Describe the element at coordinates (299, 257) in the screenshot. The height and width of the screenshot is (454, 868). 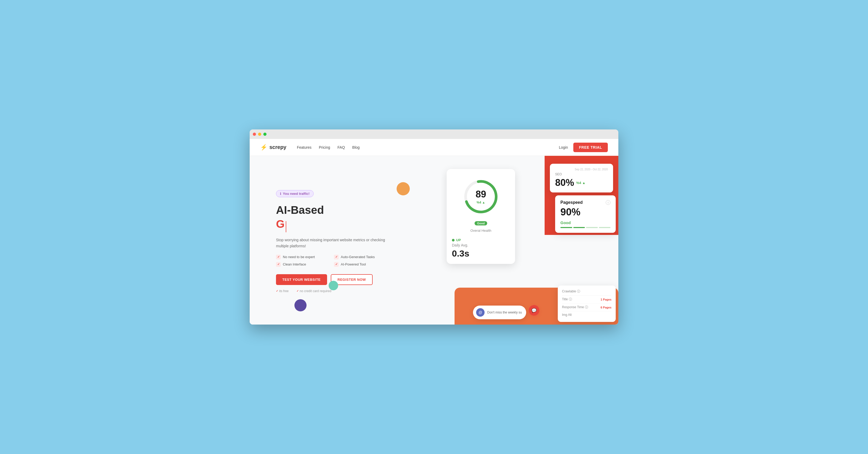
I see `feature-text-1: No need to be expert` at that location.